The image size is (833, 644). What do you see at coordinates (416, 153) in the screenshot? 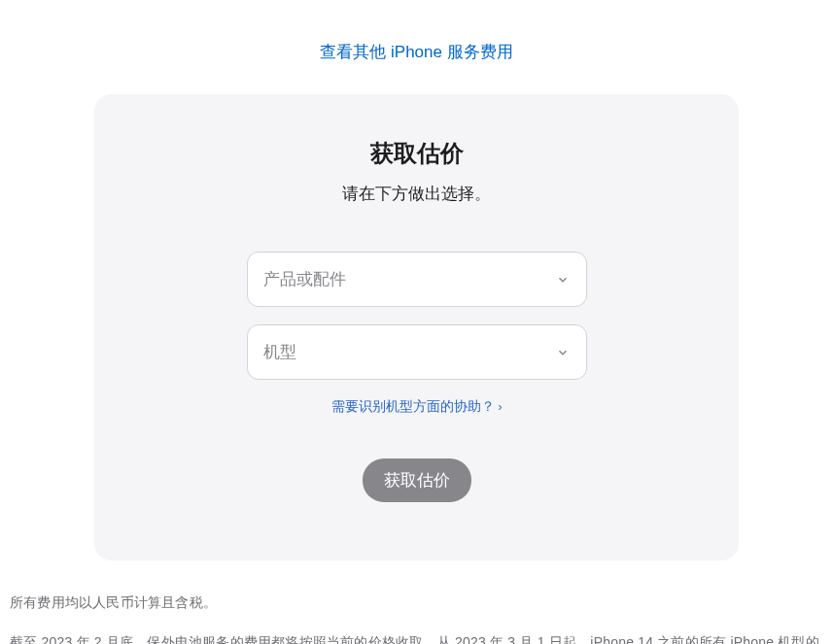
I see `card-title: 获取估价` at bounding box center [416, 153].